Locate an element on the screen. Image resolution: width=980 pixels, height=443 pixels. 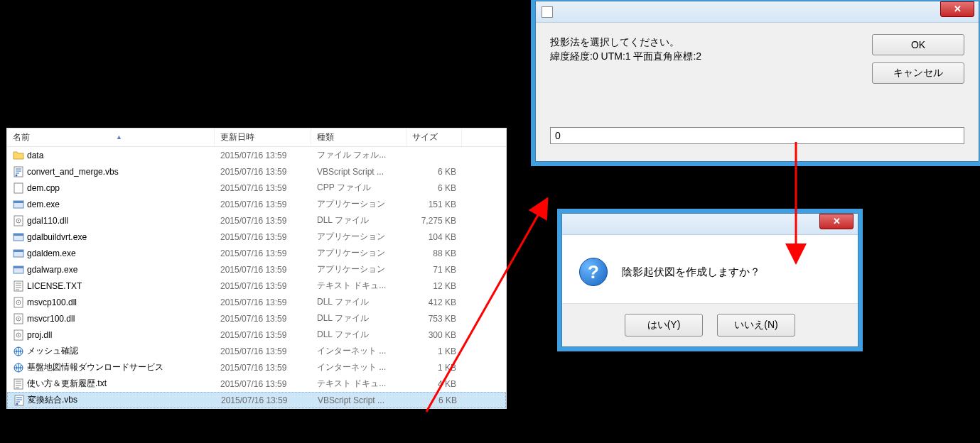
cancel-button: キャンセル is located at coordinates (918, 73).